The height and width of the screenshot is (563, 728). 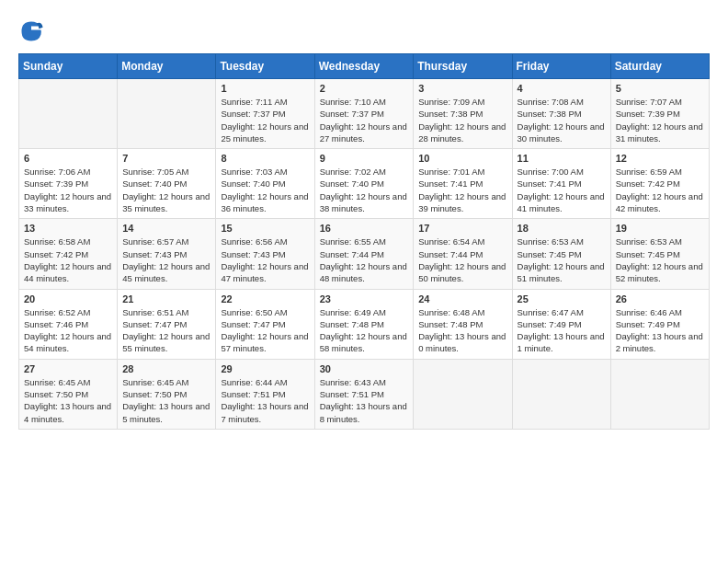 I want to click on calendar-cell: 17Sunrise: 6:54 AMSunset: 7:44 PMDayligh…, so click(x=463, y=254).